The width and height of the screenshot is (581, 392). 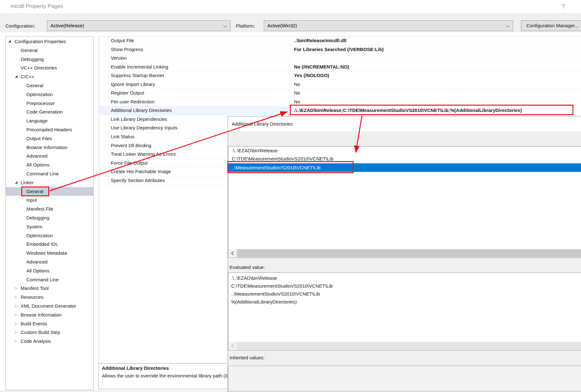 What do you see at coordinates (50, 253) in the screenshot?
I see `tree-item-windows-metadata: Windows Metadata` at bounding box center [50, 253].